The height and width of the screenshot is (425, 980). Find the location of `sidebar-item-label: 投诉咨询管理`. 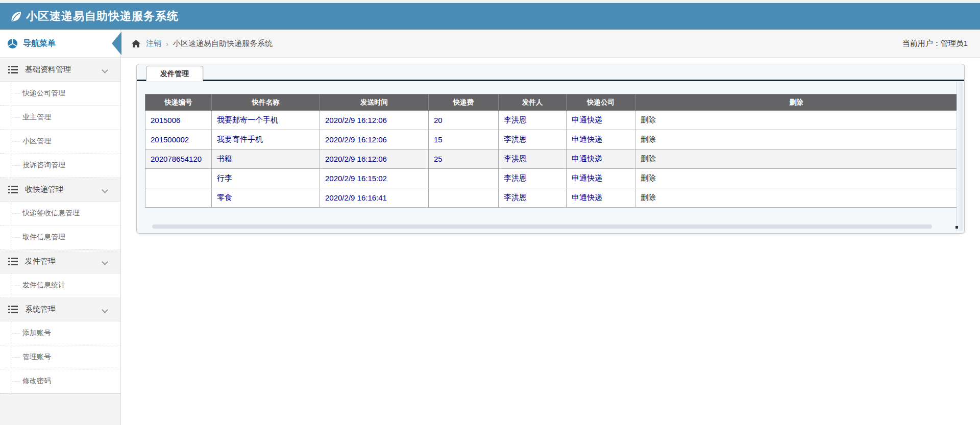

sidebar-item-label: 投诉咨询管理 is located at coordinates (44, 165).